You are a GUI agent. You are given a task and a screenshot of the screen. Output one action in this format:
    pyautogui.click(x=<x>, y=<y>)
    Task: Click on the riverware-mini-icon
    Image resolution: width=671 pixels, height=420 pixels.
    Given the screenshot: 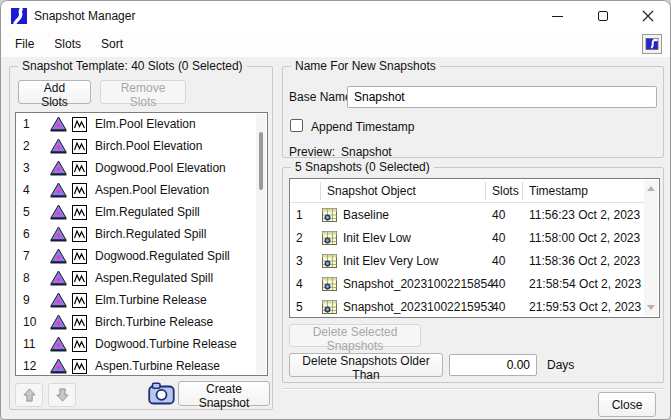 What is the action you would take?
    pyautogui.click(x=652, y=44)
    